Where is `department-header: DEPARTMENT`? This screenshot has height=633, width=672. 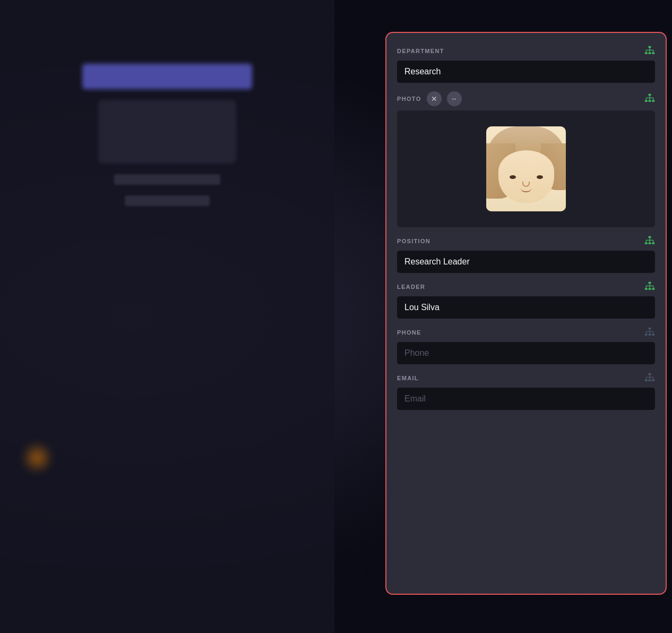 department-header: DEPARTMENT is located at coordinates (526, 51).